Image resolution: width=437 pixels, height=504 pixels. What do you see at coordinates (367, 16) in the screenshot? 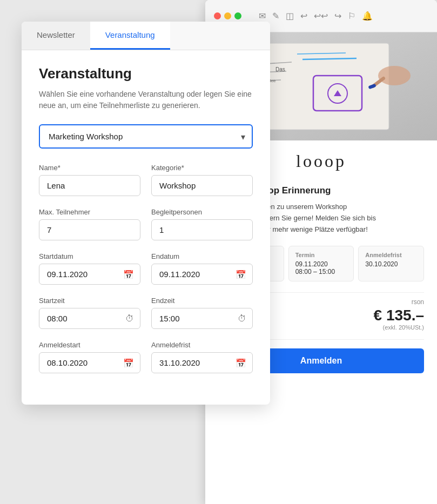
I see `bell-icon: 🔔` at bounding box center [367, 16].